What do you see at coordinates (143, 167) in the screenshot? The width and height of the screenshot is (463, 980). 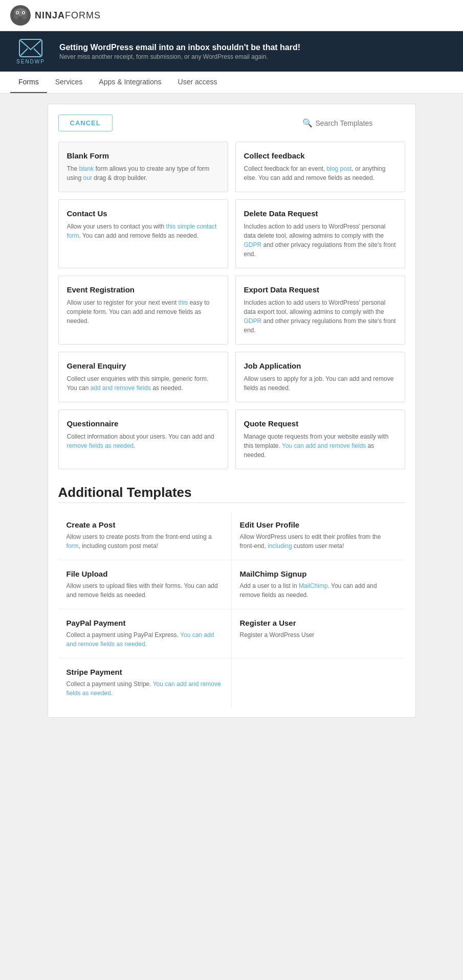 I see `template-card-blank-form: Blank Form The blank form allows you to …` at bounding box center [143, 167].